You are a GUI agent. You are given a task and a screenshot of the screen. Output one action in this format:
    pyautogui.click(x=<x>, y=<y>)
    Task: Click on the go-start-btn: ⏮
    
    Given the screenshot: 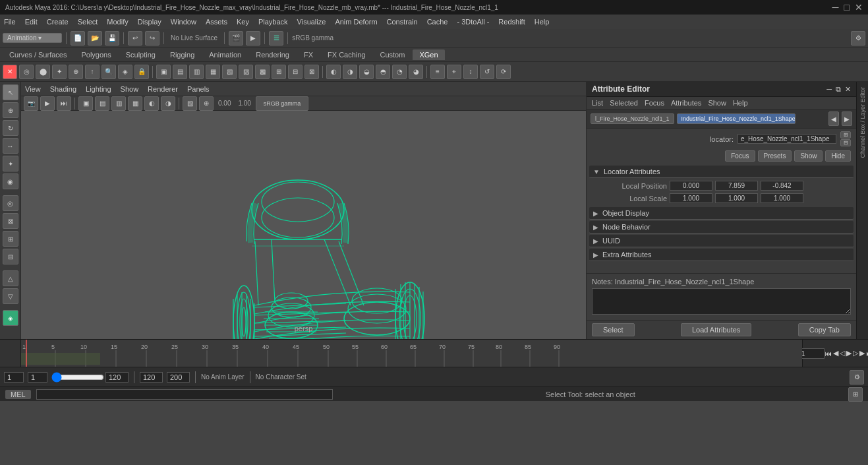 What is the action you would take?
    pyautogui.click(x=828, y=354)
    